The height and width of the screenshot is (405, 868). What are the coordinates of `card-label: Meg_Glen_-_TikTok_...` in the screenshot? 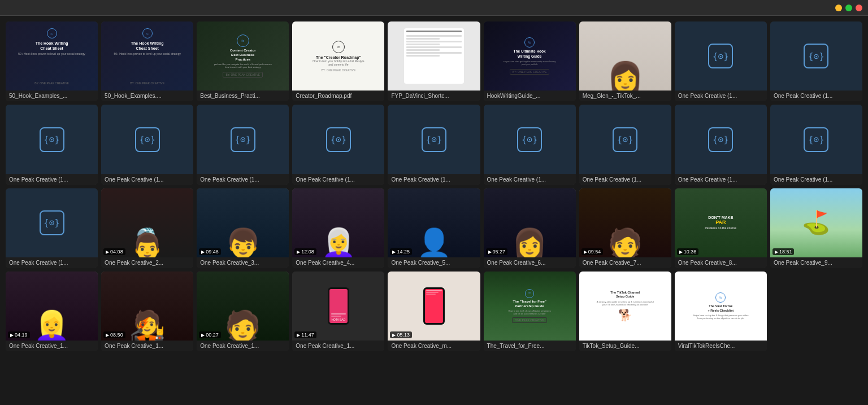 It's located at (625, 96).